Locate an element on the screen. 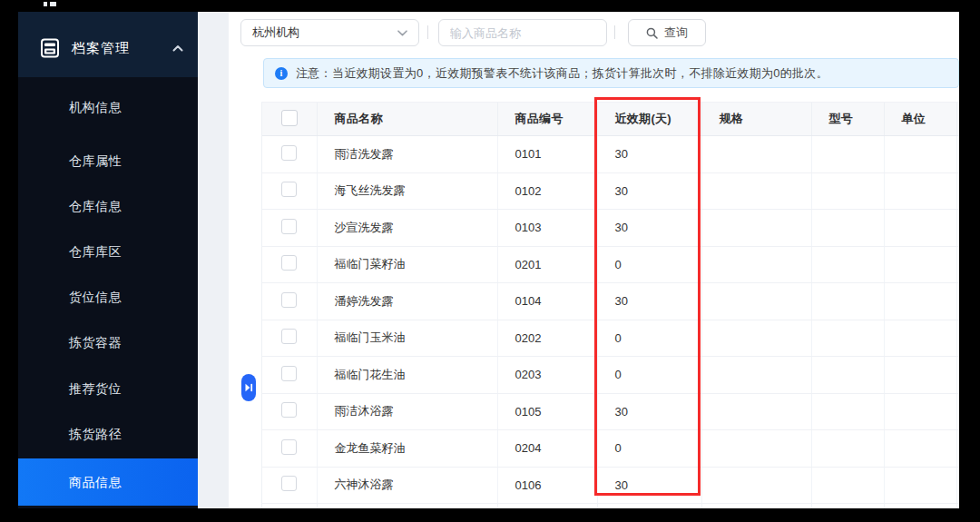 The image size is (980, 522). sidebar-item-active: 商品信息 is located at coordinates (108, 482).